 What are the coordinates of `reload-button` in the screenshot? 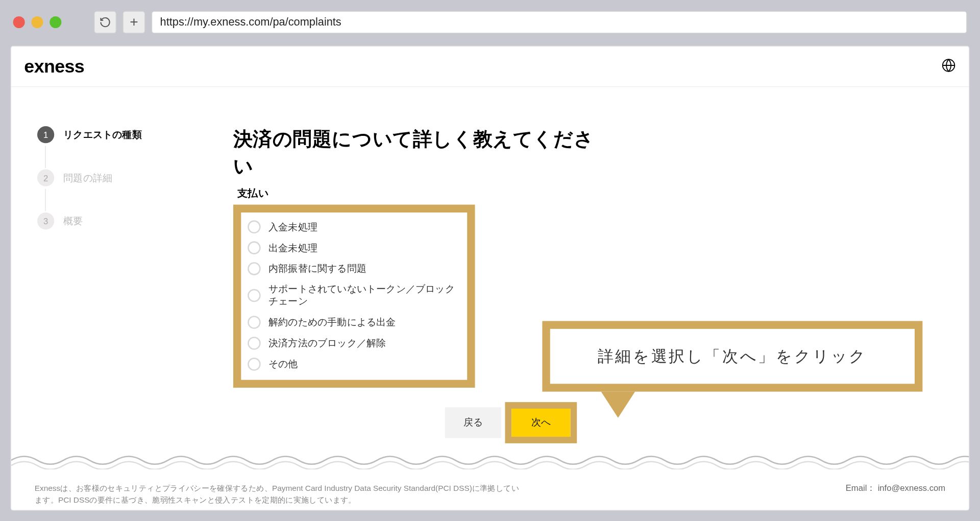 It's located at (105, 22).